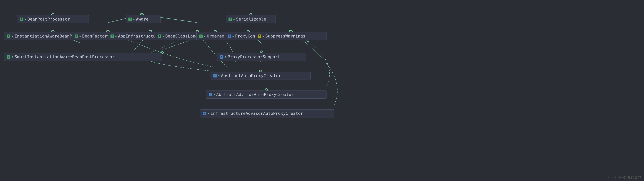 The image size is (644, 181). What do you see at coordinates (257, 113) in the screenshot?
I see `label-InfrastructureAdvisorAutoProxyCreator: InfrastructureAdvisorAutoProxyCreator` at bounding box center [257, 113].